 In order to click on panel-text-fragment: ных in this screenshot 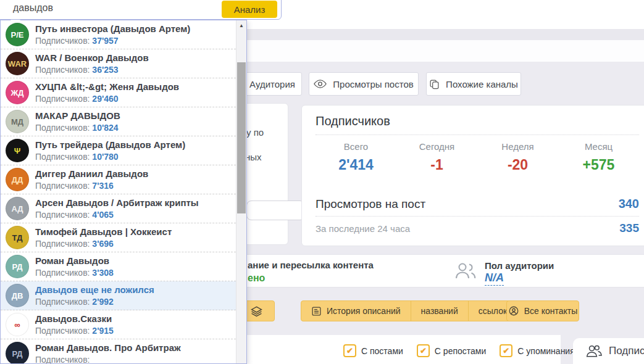, I will do `click(253, 157)`.